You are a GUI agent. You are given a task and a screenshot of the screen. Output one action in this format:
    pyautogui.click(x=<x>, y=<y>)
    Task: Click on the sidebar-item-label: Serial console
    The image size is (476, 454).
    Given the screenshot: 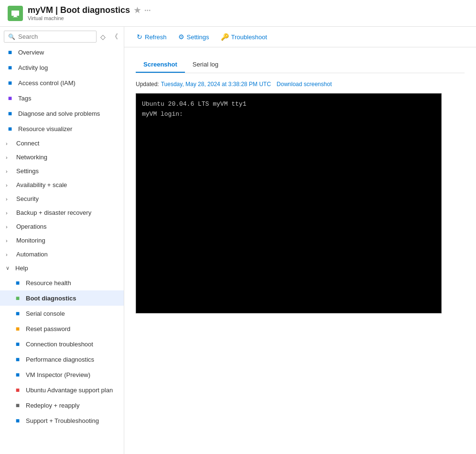 What is the action you would take?
    pyautogui.click(x=45, y=314)
    